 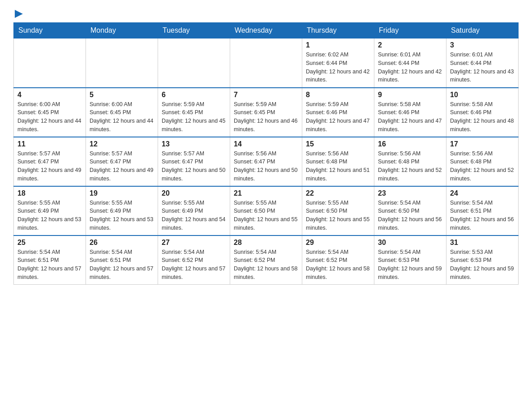 I want to click on calendar-cell: 6Sunrise: 5:59 AMSunset: 6:45 PMDaylight…, so click(x=194, y=112).